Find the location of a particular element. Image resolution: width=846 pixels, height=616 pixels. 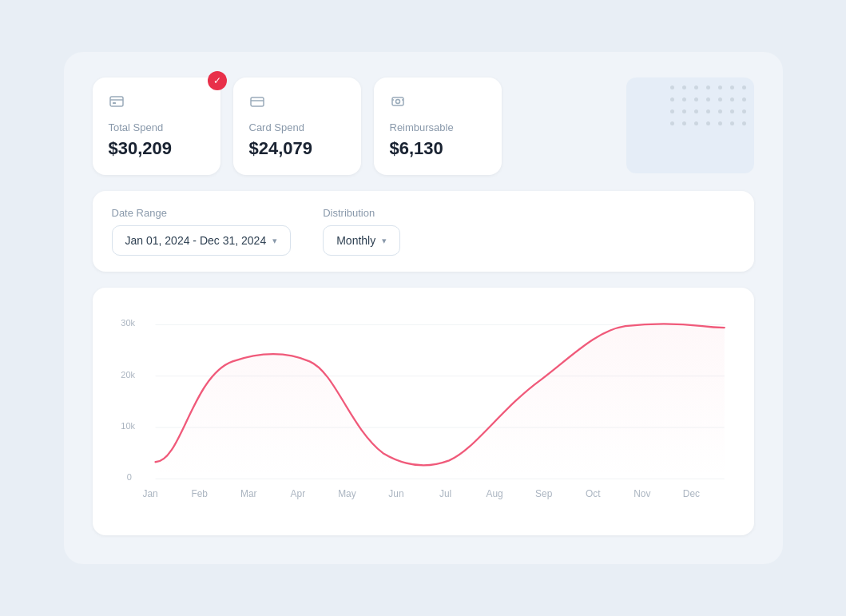

x-label-nov: Nov is located at coordinates (642, 495).